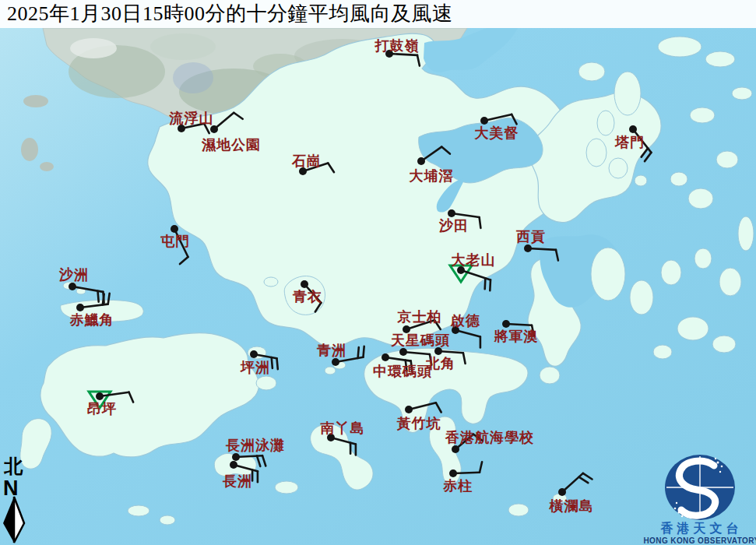 The width and height of the screenshot is (756, 545). Describe the element at coordinates (11, 488) in the screenshot. I see `compass-n-letter: N` at that location.